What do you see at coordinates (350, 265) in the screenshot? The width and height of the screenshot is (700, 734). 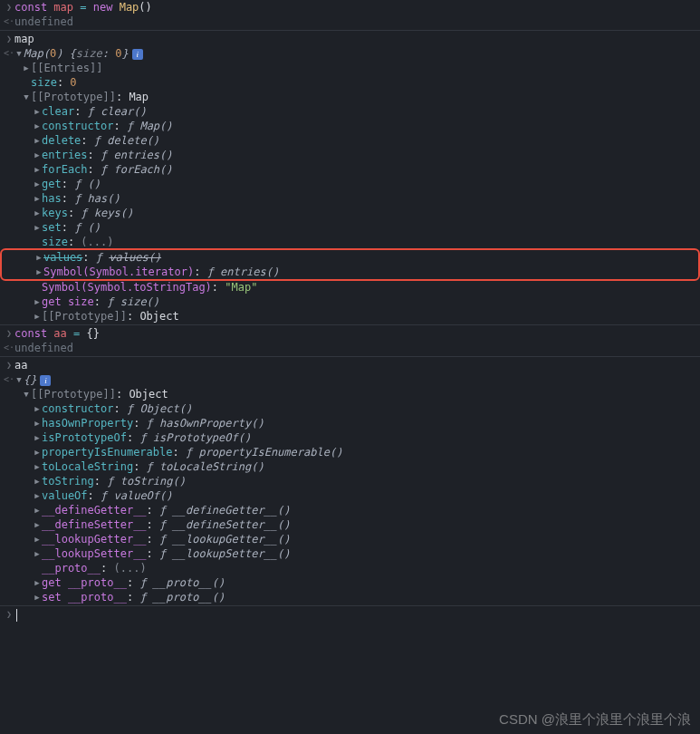 I see `highlight-box: ▶ values: ƒ values() ▶ Symbol(Symbol.ite…` at bounding box center [350, 265].